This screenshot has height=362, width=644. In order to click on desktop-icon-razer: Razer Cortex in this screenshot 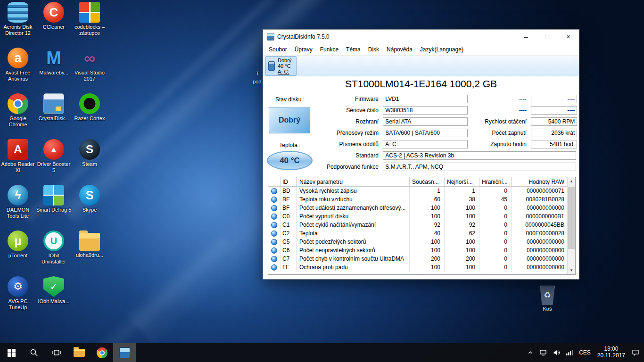, I will do `click(90, 114)`.